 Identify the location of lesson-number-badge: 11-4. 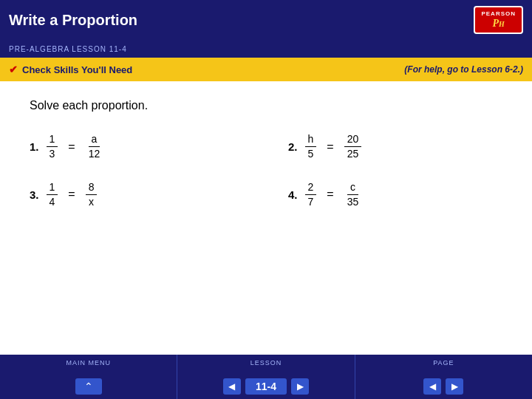
(266, 386).